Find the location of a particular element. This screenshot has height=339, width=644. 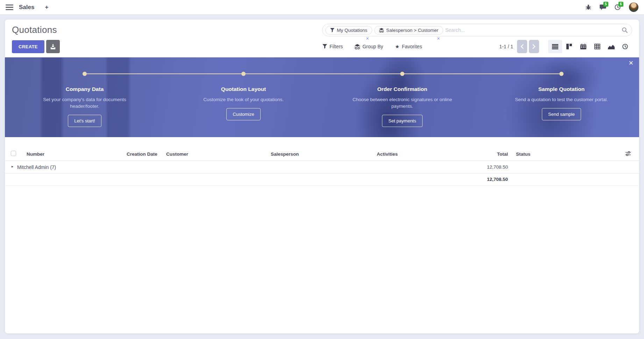

favorites-label: Favorites is located at coordinates (412, 47).